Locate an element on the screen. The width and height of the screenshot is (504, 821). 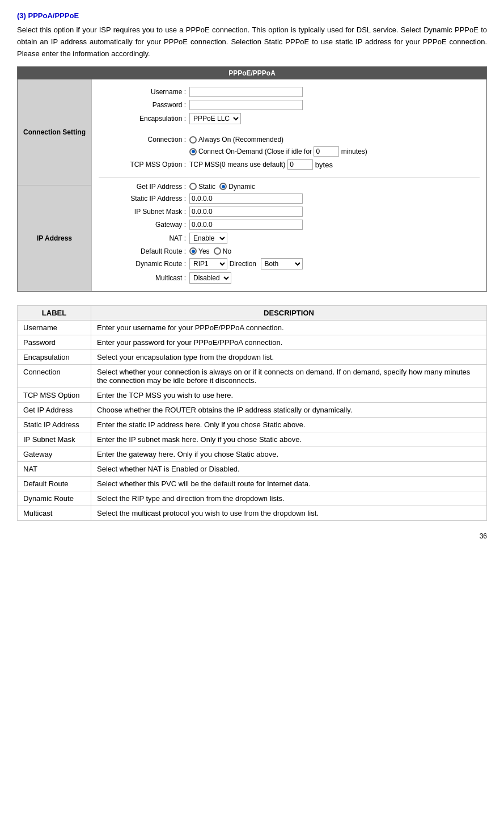
section-label-connection: Connection Setting is located at coordinates (54, 132).